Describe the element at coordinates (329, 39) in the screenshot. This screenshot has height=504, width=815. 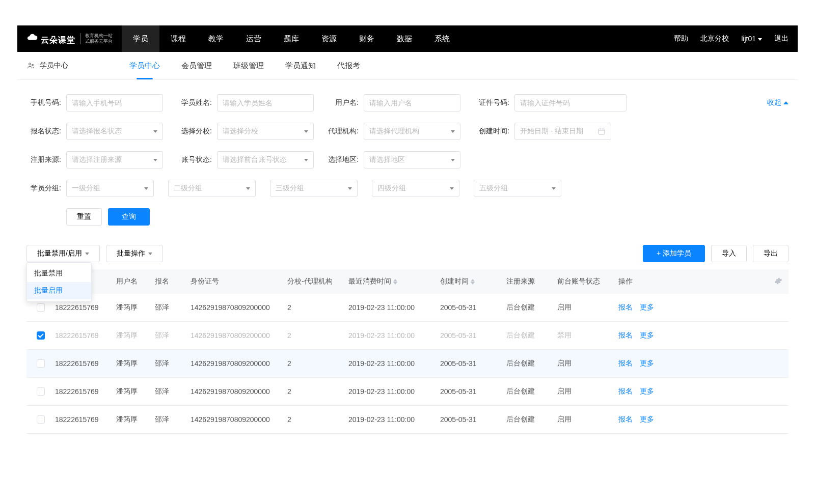
I see `nav-resource: 资源` at that location.